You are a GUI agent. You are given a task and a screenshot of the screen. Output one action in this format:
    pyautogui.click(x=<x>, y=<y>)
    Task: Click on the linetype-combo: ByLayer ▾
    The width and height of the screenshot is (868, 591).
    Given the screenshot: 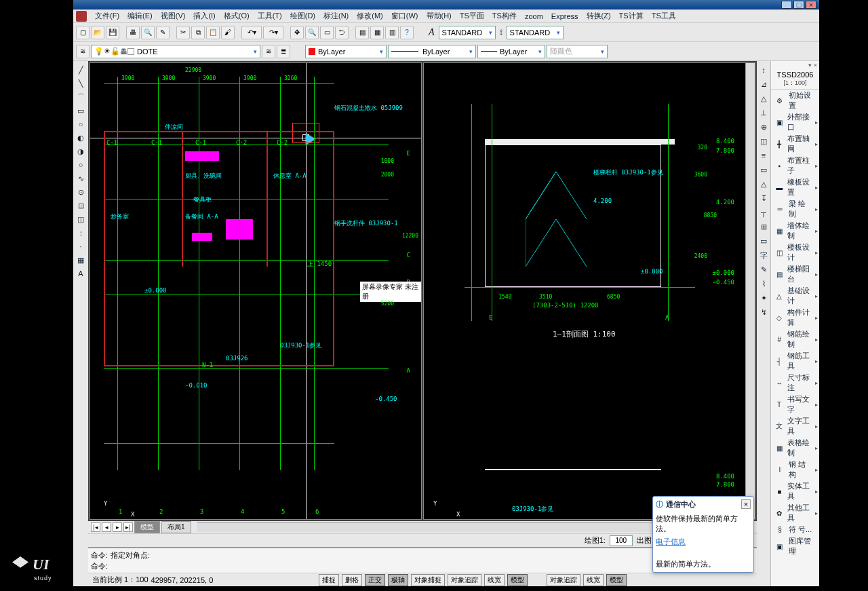 What is the action you would take?
    pyautogui.click(x=432, y=52)
    